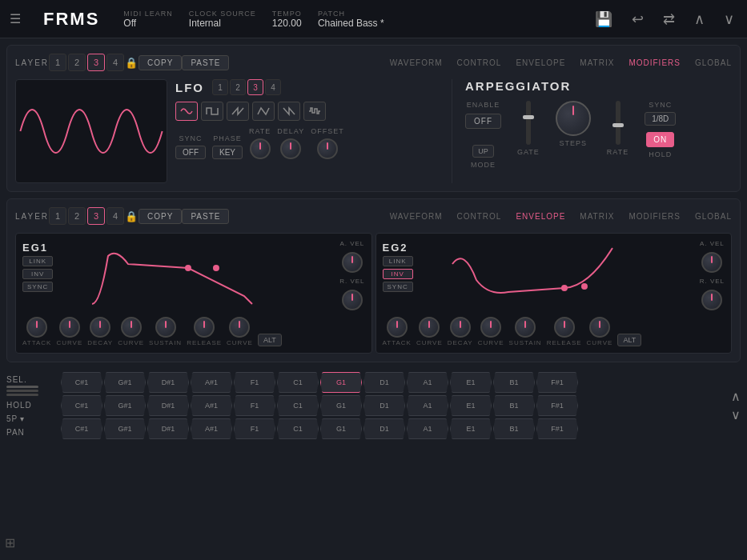  What do you see at coordinates (736, 397) in the screenshot?
I see `keyboard-up-button: ∧` at bounding box center [736, 397].